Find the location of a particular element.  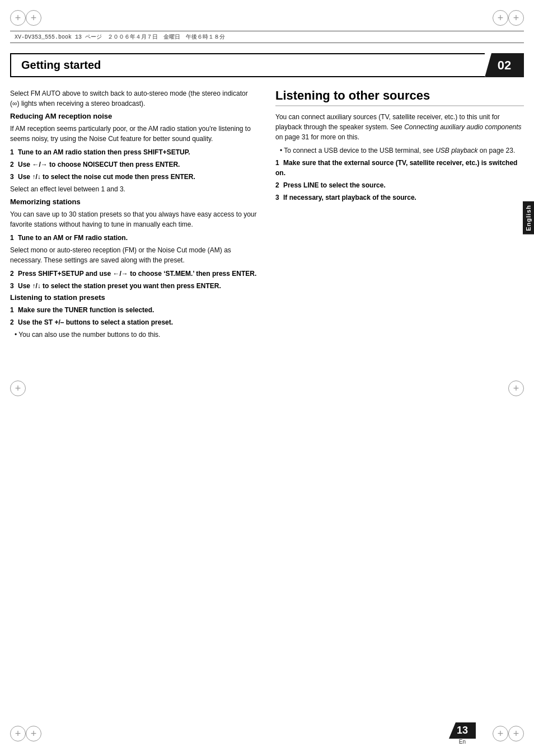

top-left-reg-mark is located at coordinates (18, 18).